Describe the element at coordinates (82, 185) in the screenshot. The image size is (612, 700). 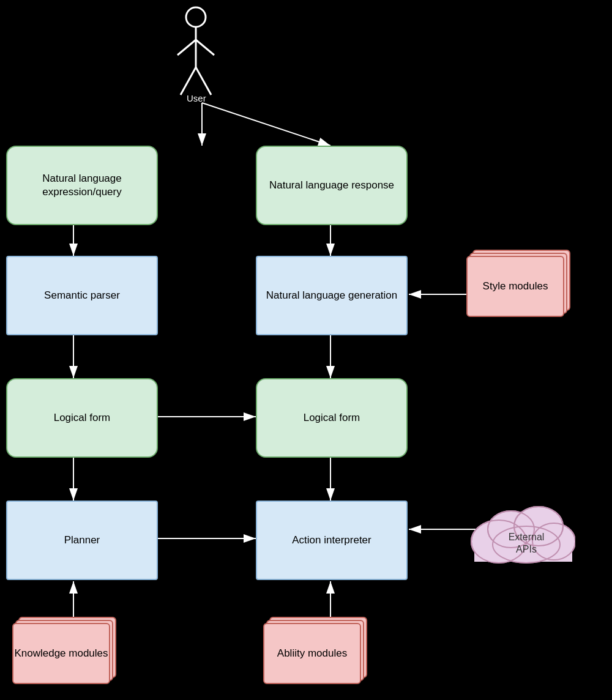
I see `nl-expression-label: Natural language expression/query` at that location.